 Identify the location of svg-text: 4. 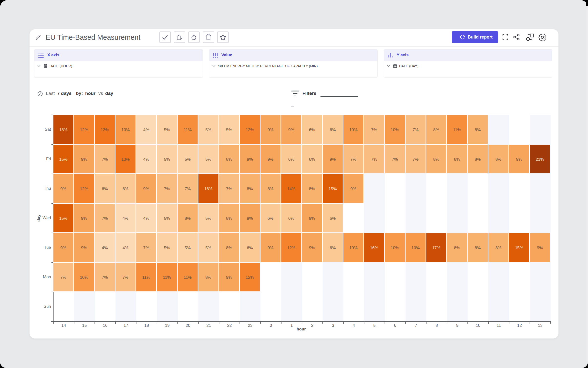
(354, 325).